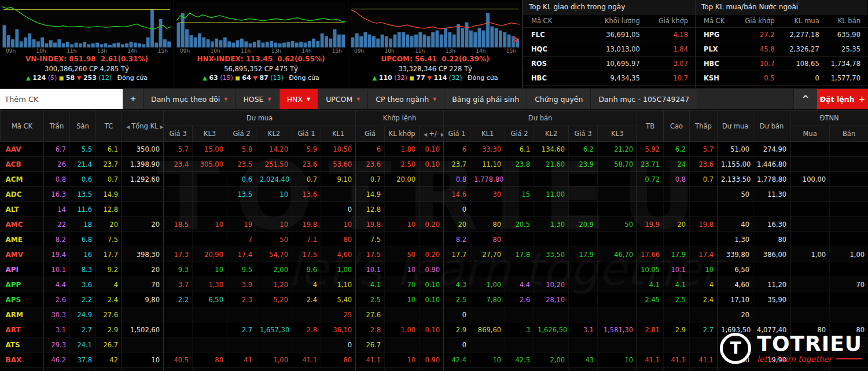  What do you see at coordinates (22, 369) in the screenshot?
I see `board-symbol-cell: BBS` at bounding box center [22, 369].